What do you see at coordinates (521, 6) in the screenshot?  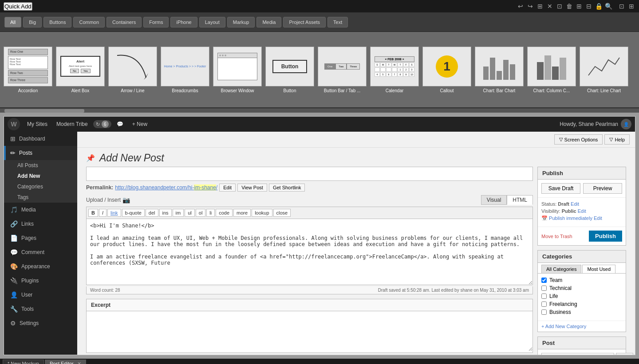 I see `undo-icon: ↩` at bounding box center [521, 6].